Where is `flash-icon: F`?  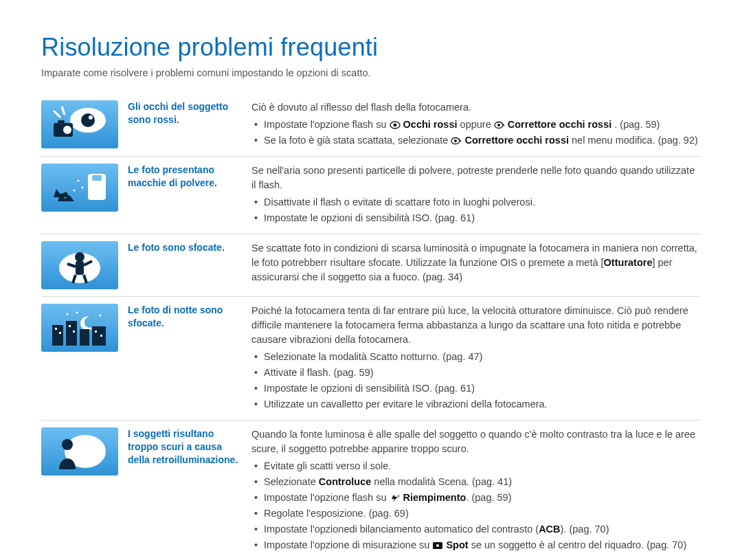 flash-icon: F is located at coordinates (395, 498).